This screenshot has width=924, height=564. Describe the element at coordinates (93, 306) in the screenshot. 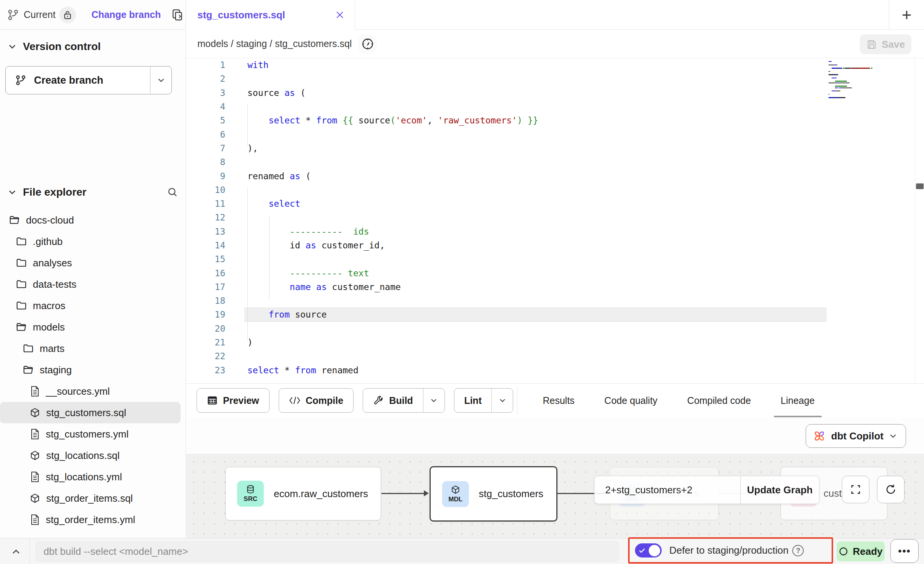

I see `tree-item-macros: macros` at that location.